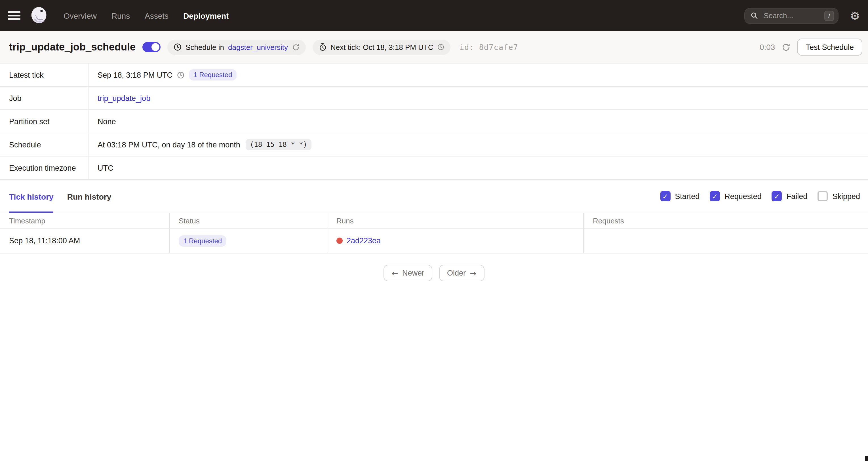 The height and width of the screenshot is (461, 868). What do you see at coordinates (823, 196) in the screenshot?
I see `checkbox-skipped: ✓` at bounding box center [823, 196].